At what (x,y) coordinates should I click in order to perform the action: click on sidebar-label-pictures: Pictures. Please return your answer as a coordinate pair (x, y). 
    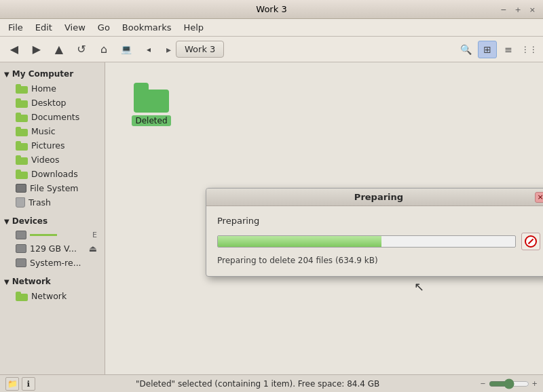
    Looking at the image, I should click on (48, 145).